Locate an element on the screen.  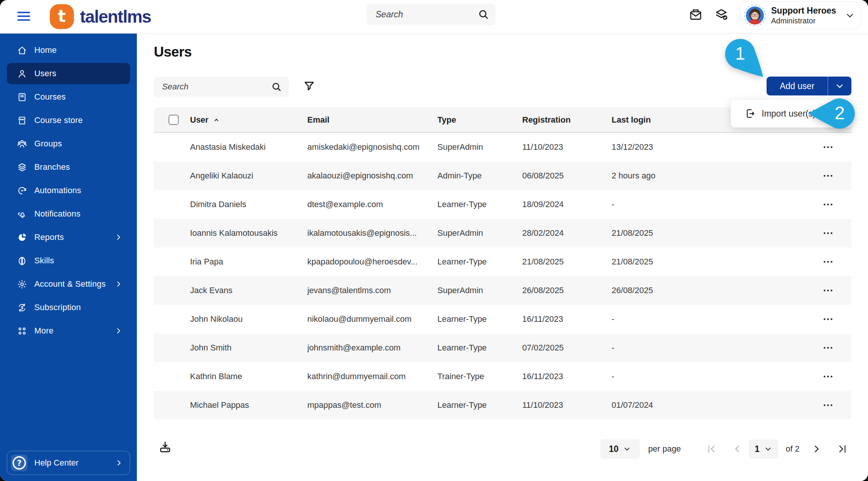
next-page-button is located at coordinates (817, 449).